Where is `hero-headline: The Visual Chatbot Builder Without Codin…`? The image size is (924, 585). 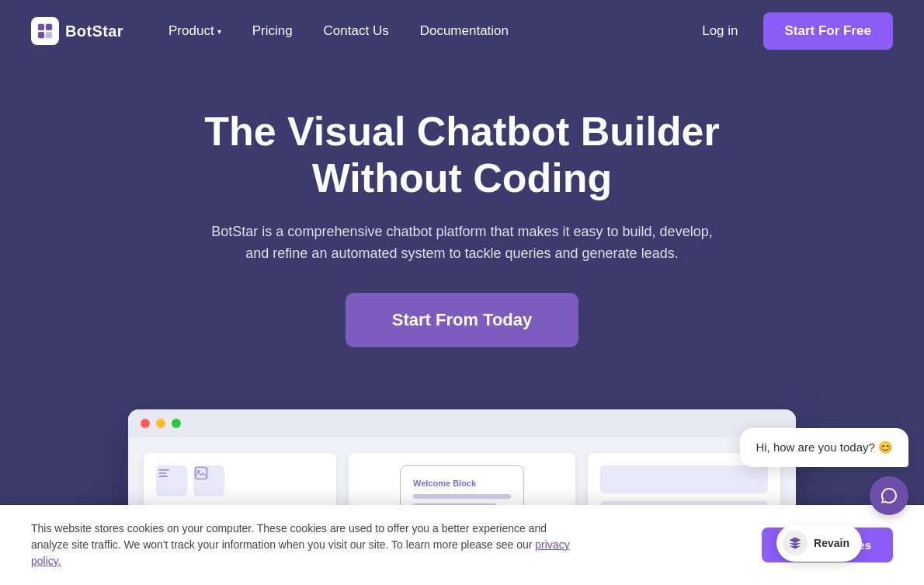 hero-headline: The Visual Chatbot Builder Without Codin… is located at coordinates (462, 155).